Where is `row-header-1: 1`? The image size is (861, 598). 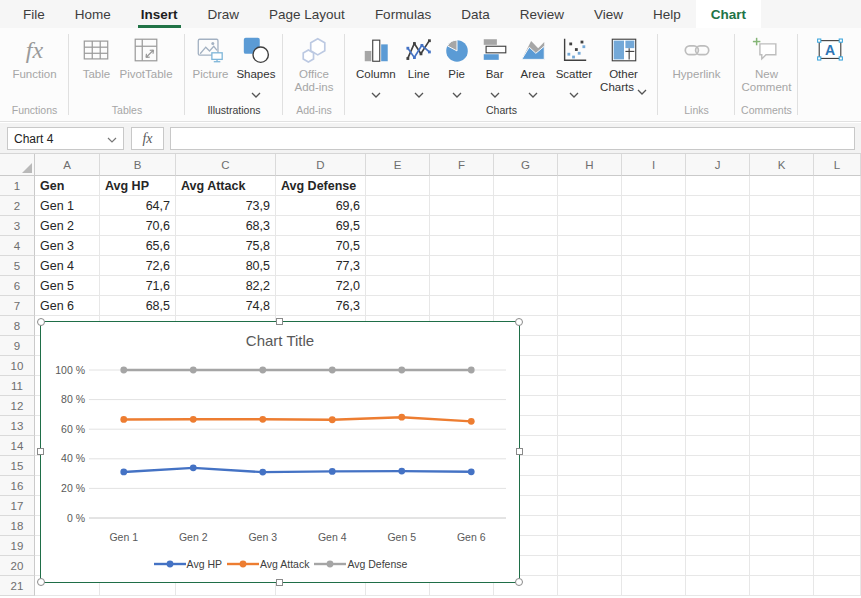 row-header-1: 1 is located at coordinates (18, 186).